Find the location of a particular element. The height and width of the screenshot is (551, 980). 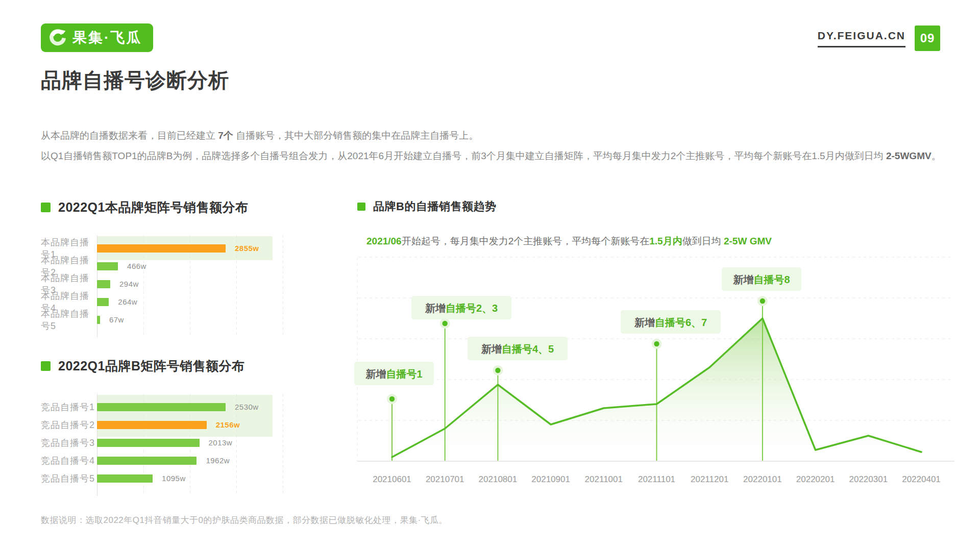

annotation-label: 新增自播号2、3 is located at coordinates (461, 308).